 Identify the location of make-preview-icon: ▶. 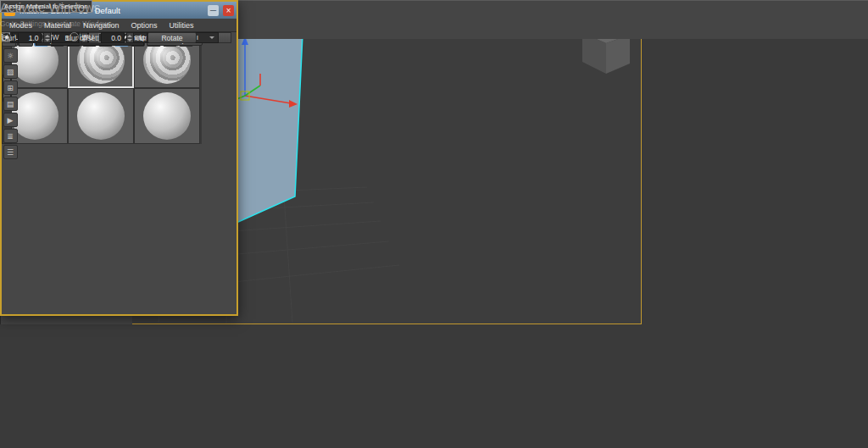
(10, 120).